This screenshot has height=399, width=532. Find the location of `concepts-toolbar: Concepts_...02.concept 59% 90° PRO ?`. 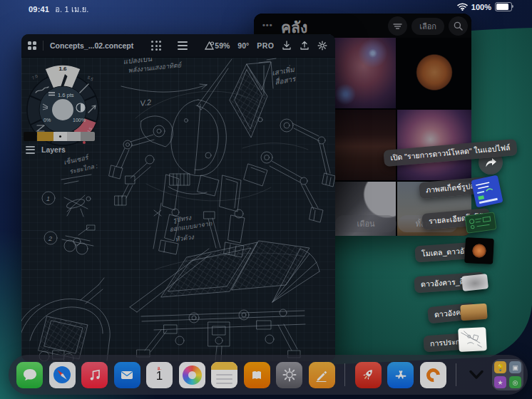

concepts-toolbar: Concepts_...02.concept 59% 90° PRO ? is located at coordinates (178, 46).